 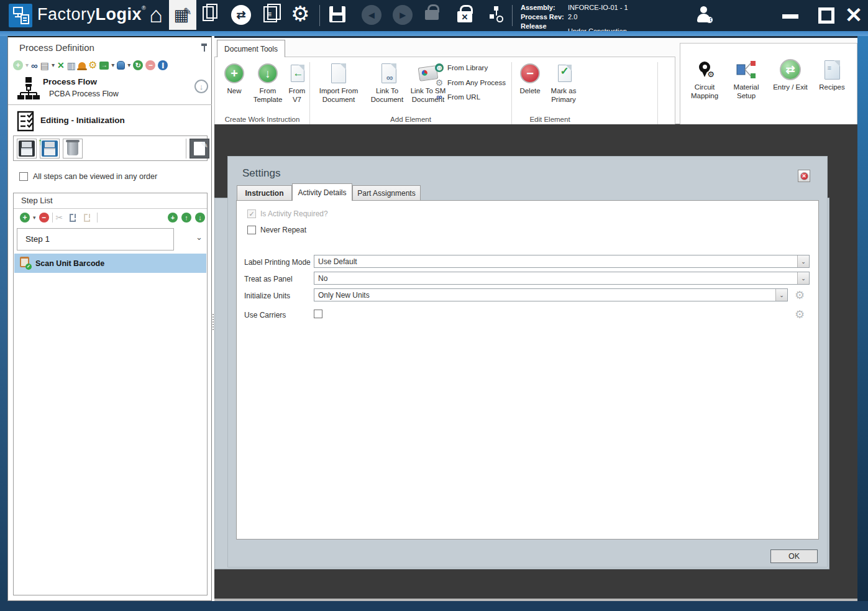 What do you see at coordinates (111, 394) in the screenshot?
I see `step-list-box: Step List + ▾ − ✂ + ↑ ↓ Step 1 ⌄` at bounding box center [111, 394].